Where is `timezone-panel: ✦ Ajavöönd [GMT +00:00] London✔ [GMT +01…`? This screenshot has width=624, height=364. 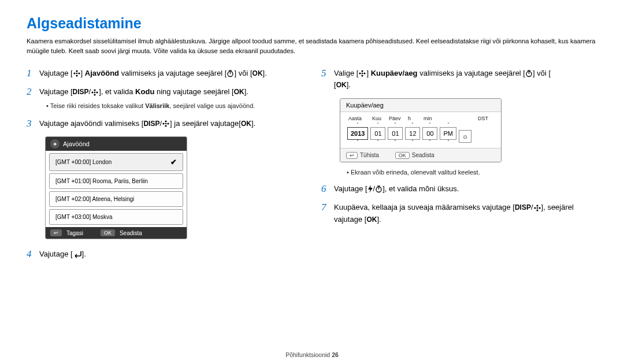
timezone-panel: ✦ Ajavöönd [GMT +00:00] London✔ [GMT +01… is located at coordinates (116, 188).